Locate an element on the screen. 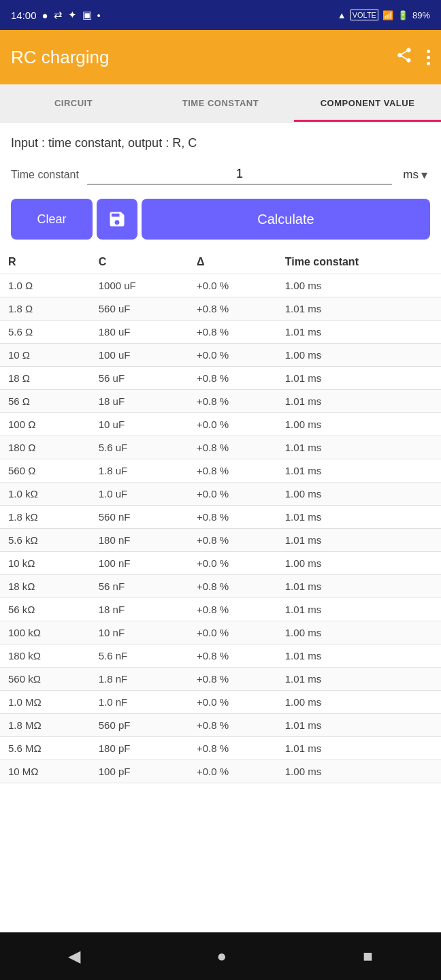 The image size is (441, 980). table-cell-19-3: 1.01 ms is located at coordinates (359, 725).